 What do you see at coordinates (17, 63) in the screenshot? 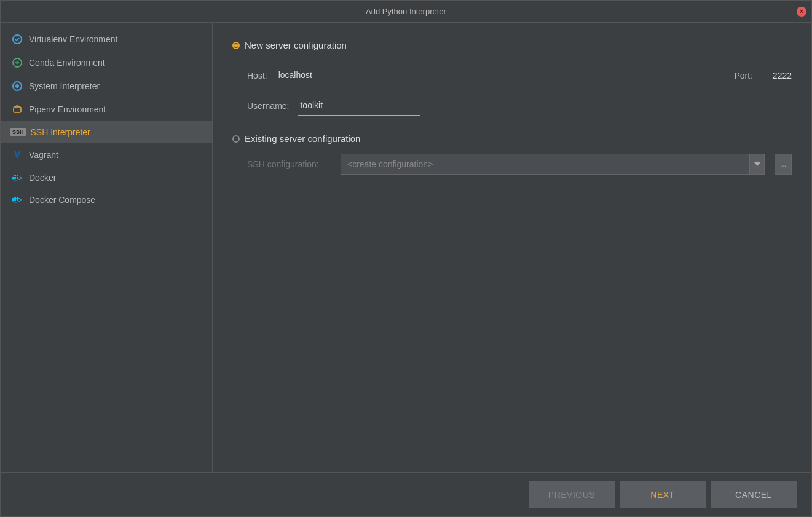
I see `conda-icon` at bounding box center [17, 63].